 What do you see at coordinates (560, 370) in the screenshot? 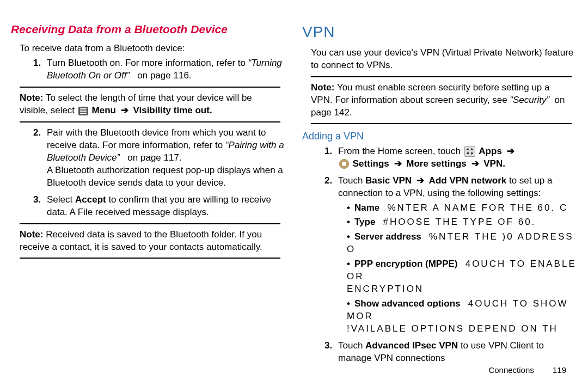
I see `footer-page-number: 119` at bounding box center [560, 370].